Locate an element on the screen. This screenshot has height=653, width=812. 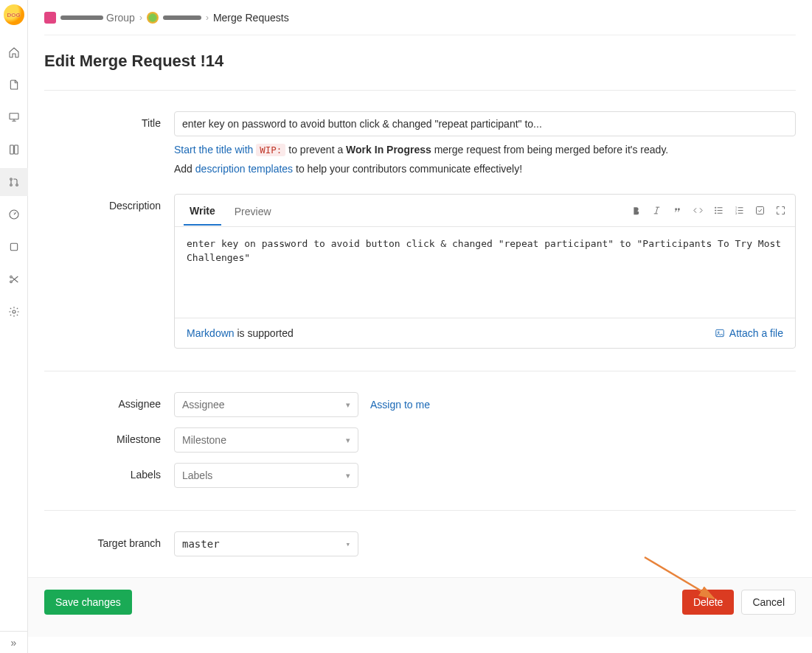
md-toolbar: 123 is located at coordinates (708, 211).